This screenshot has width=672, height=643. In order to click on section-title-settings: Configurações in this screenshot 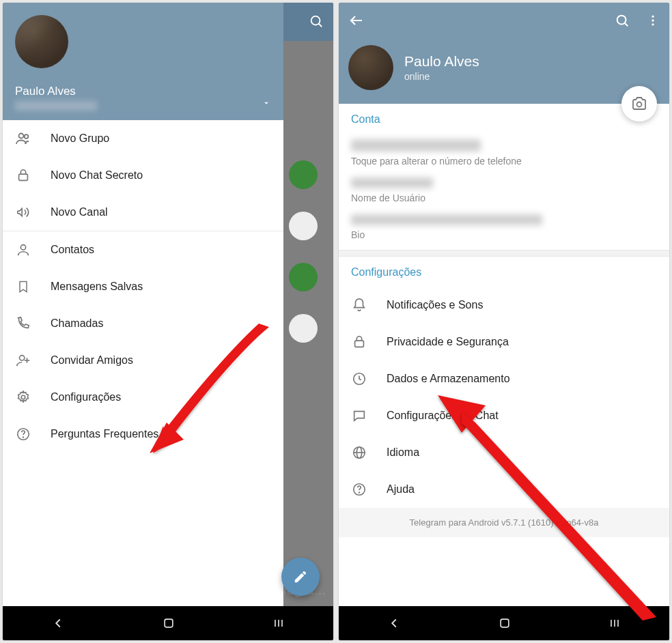, I will do `click(504, 272)`.